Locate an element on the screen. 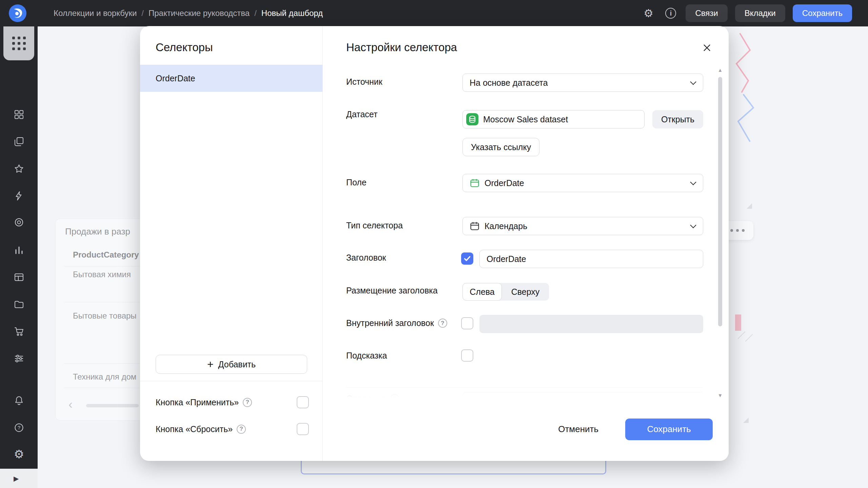 The width and height of the screenshot is (868, 488). breadcrumb-item: Коллекции и воркбуки is located at coordinates (95, 13).